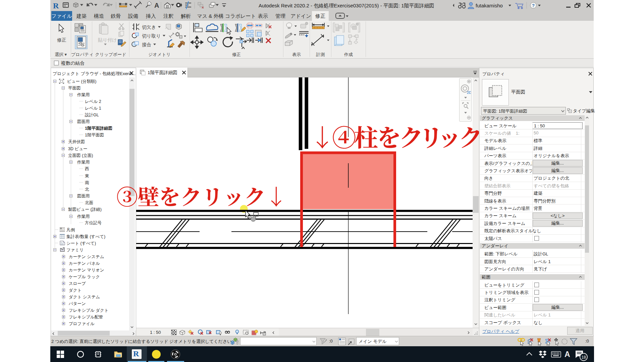  What do you see at coordinates (56, 6) in the screenshot?
I see `svg-text: R` at bounding box center [56, 6].